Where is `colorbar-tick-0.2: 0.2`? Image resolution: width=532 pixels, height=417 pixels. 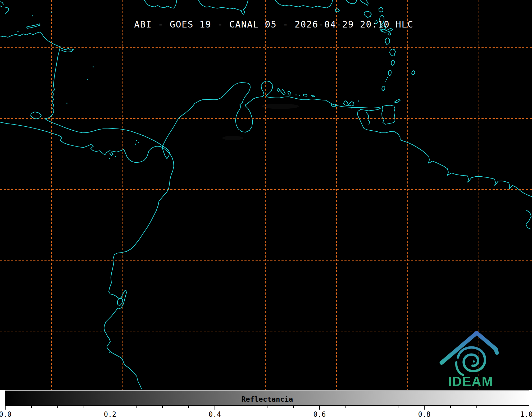 colorbar-tick-0.2: 0.2 is located at coordinates (110, 414).